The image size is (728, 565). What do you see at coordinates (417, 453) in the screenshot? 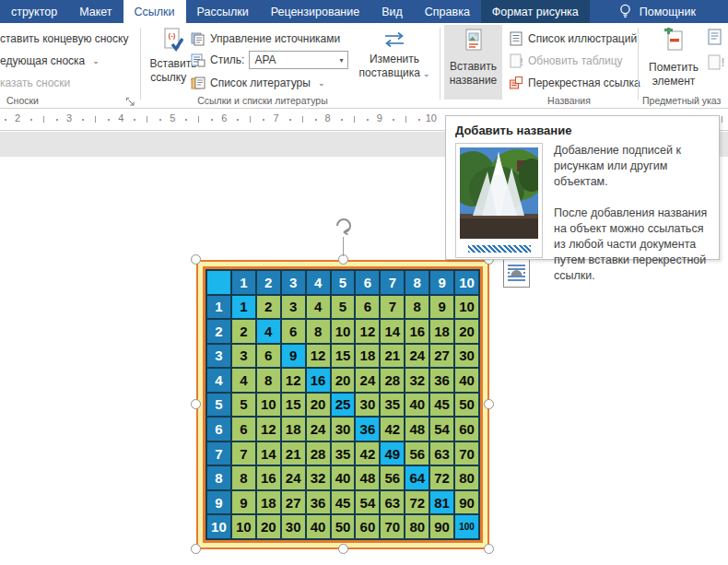
I see `table-cell: 56` at bounding box center [417, 453].